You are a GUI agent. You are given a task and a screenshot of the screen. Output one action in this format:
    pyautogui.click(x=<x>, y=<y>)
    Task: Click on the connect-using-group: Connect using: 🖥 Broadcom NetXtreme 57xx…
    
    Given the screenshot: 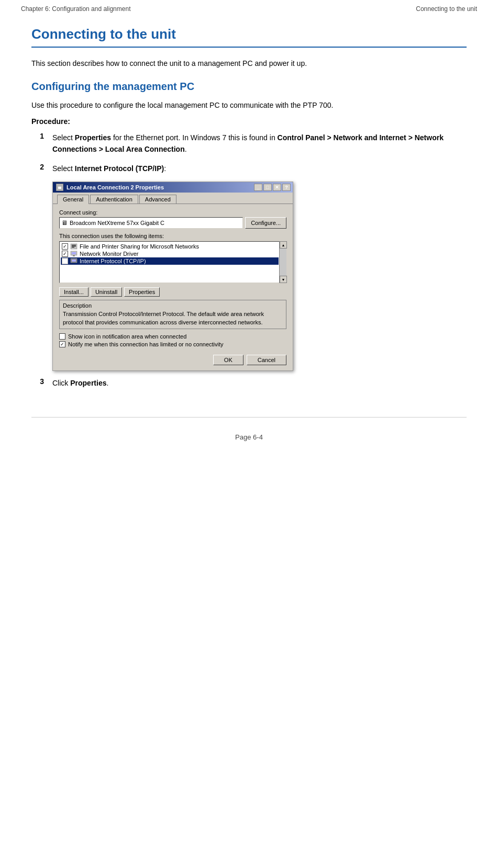 What is the action you would take?
    pyautogui.click(x=173, y=219)
    